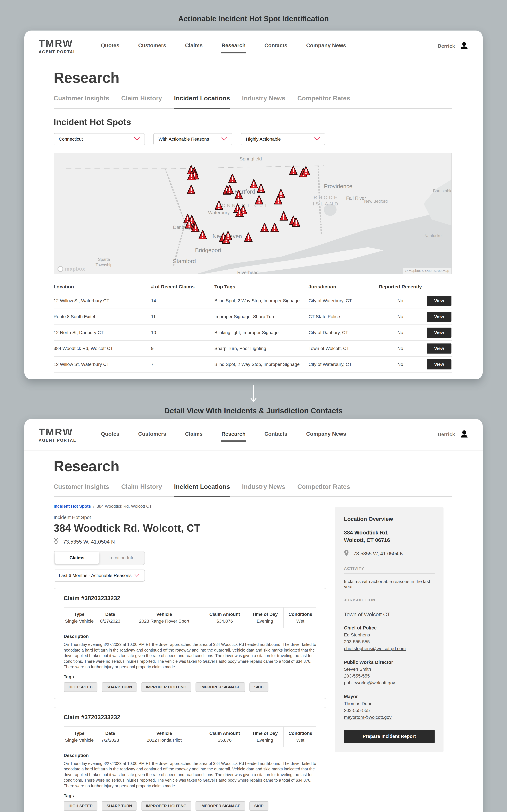 This screenshot has width=507, height=812. What do you see at coordinates (121, 558) in the screenshot?
I see `tab-location-info: Location Info` at bounding box center [121, 558].